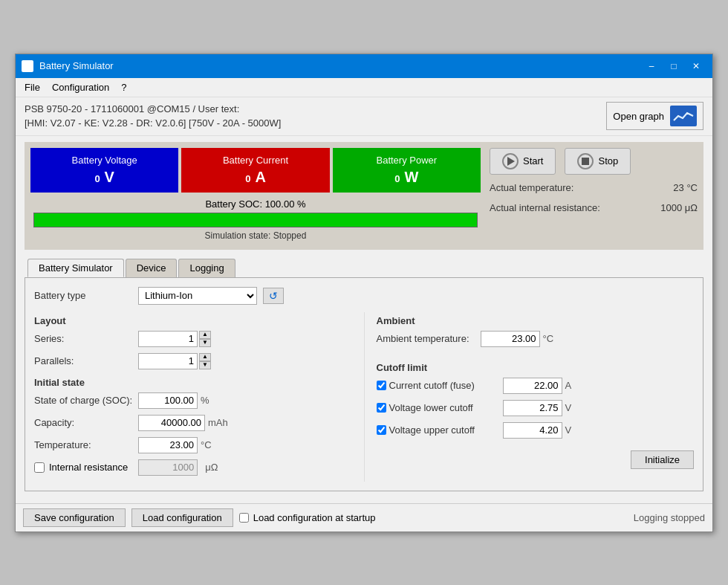  Describe the element at coordinates (407, 170) in the screenshot. I see `power-box: Battery Power 0 W` at that location.